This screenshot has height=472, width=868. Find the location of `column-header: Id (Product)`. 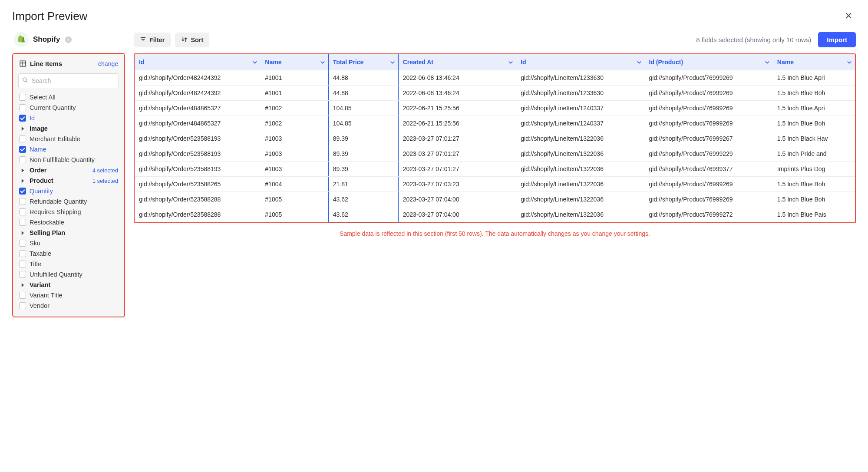

column-header: Id (Product) is located at coordinates (709, 63).